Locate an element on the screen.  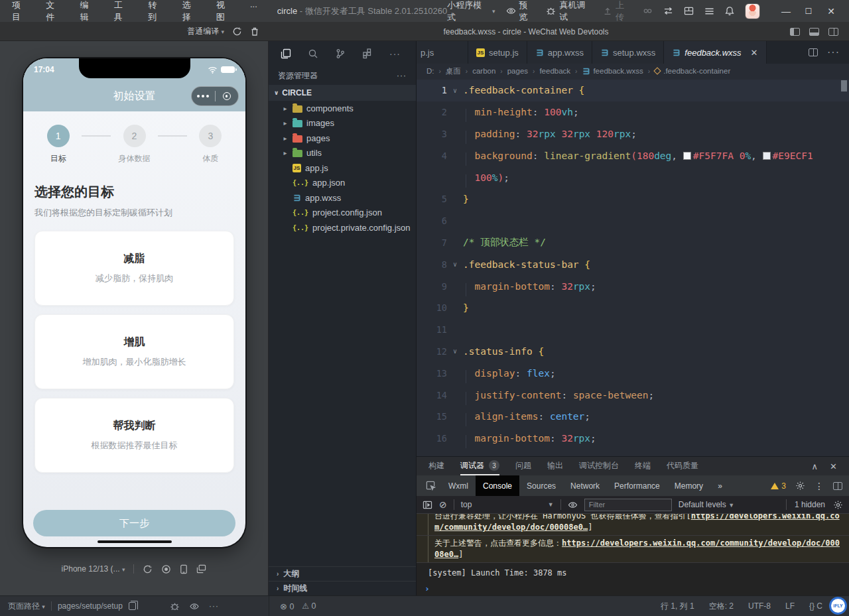
devtools-tab-sources: Sources is located at coordinates (541, 485).